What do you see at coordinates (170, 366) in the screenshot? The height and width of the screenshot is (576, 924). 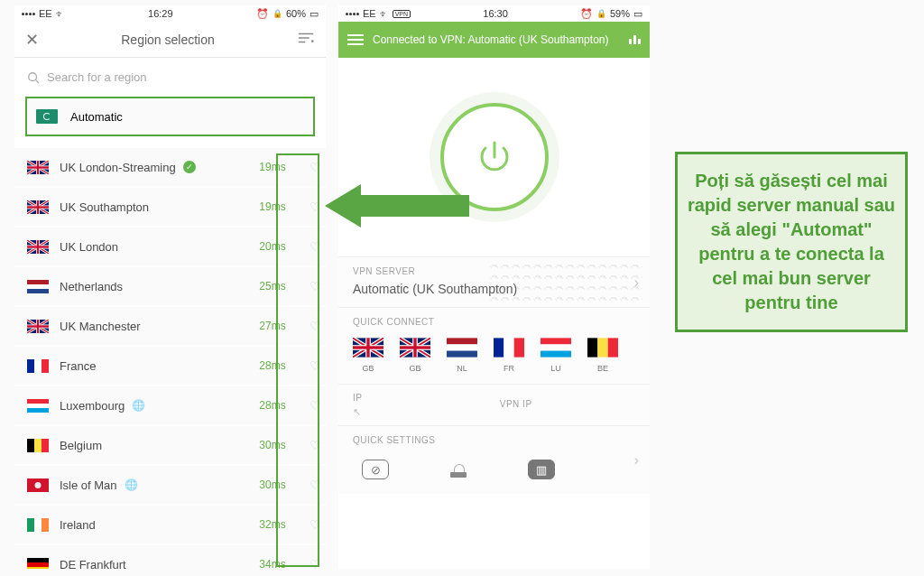 I see `server-row: France 28ms ♡` at bounding box center [170, 366].